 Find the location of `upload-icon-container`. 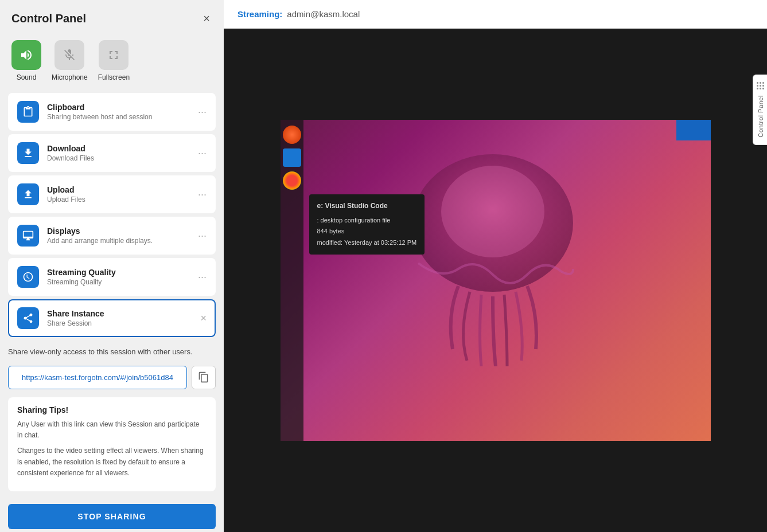

upload-icon-container is located at coordinates (28, 194).